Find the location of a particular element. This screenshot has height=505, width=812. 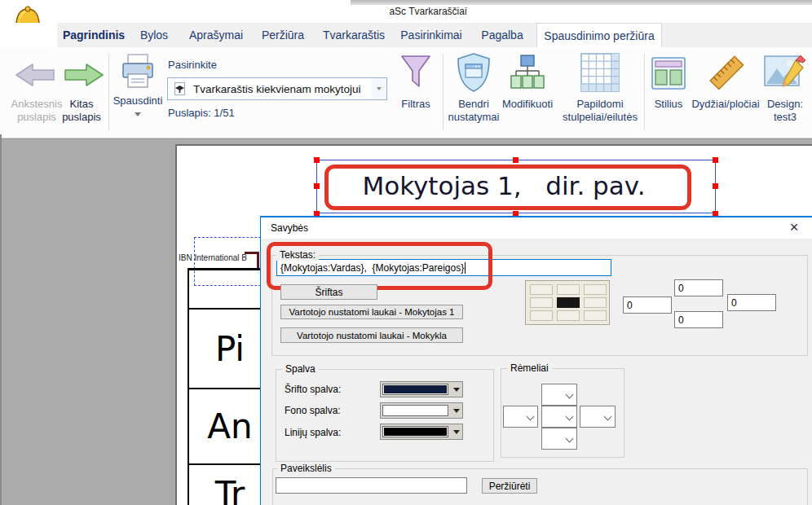

borders-group-label: Rėmeliai is located at coordinates (530, 368).